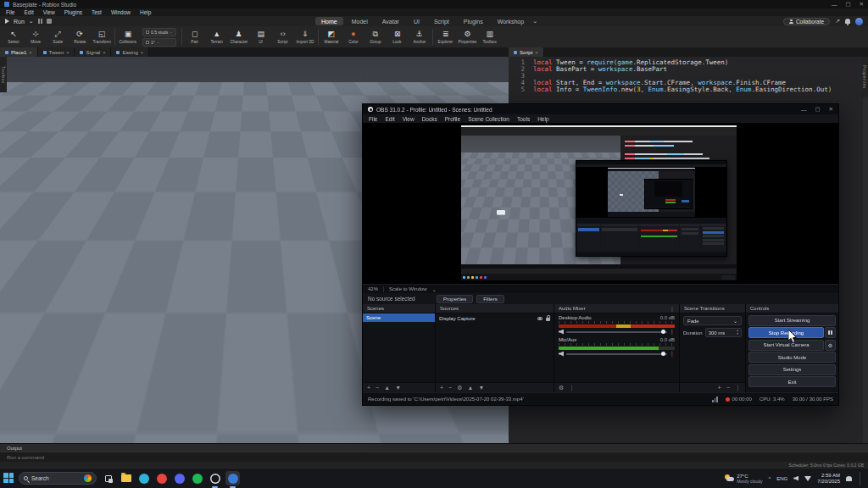  What do you see at coordinates (376, 37) in the screenshot?
I see `toolbar-group-button: ⧉Group` at bounding box center [376, 37].